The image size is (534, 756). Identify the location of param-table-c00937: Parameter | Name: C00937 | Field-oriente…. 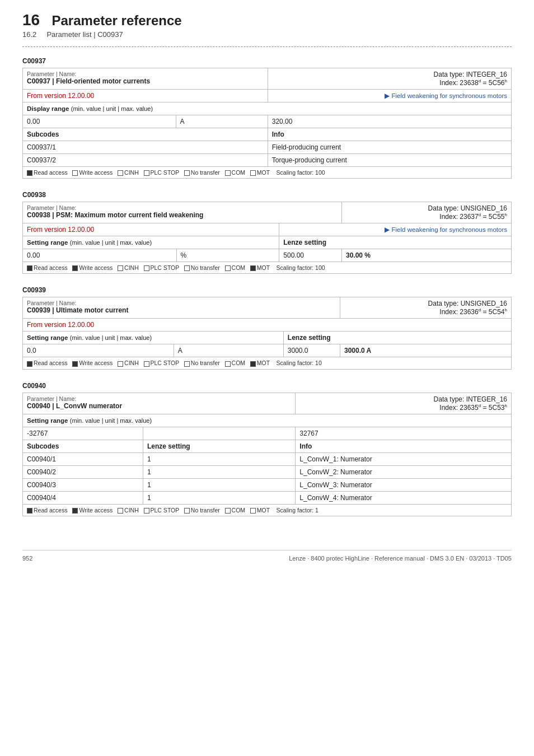
(267, 123).